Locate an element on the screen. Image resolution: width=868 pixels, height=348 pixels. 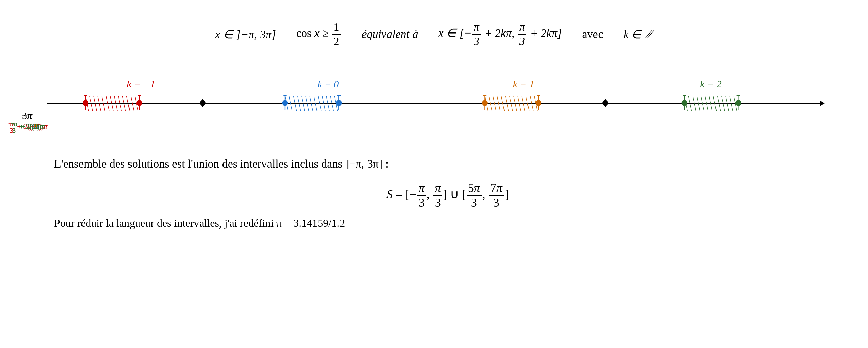
formula-equivalent: équivalent à is located at coordinates (390, 34).